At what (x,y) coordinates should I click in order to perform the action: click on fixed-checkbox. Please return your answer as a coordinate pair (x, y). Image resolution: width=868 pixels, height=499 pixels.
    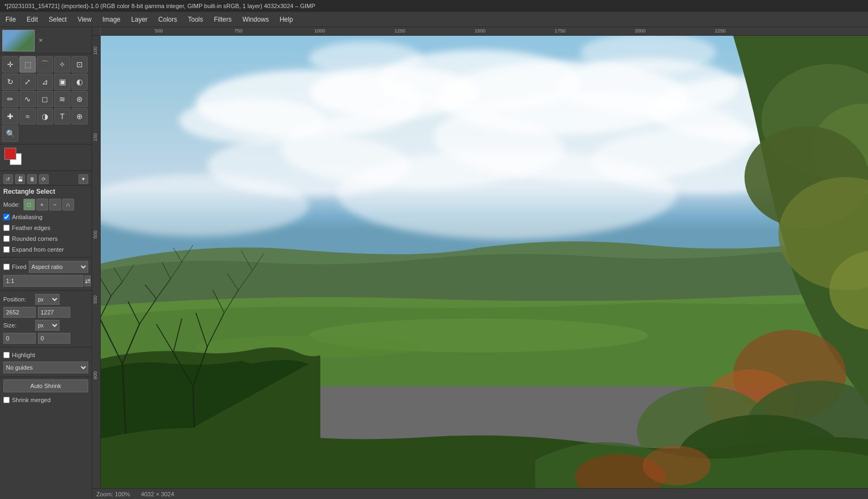
    Looking at the image, I should click on (6, 267).